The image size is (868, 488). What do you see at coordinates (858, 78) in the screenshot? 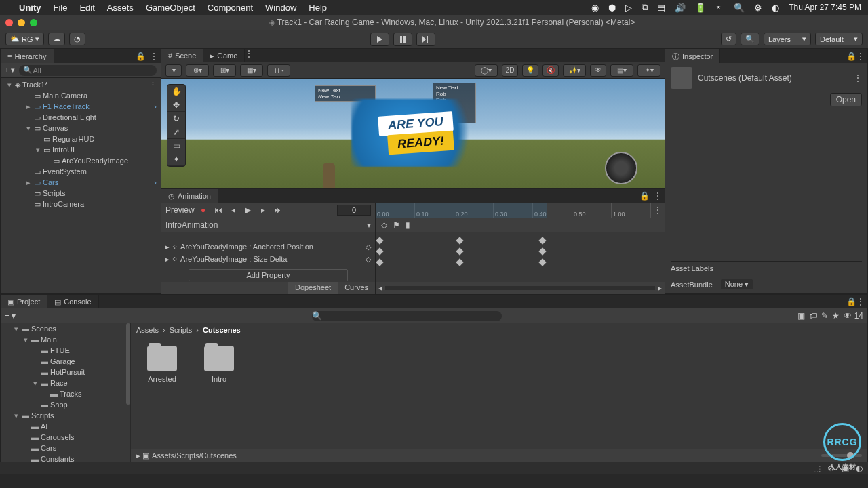
I see `inspector-asset-menu-icon: ⋮` at bounding box center [858, 78].